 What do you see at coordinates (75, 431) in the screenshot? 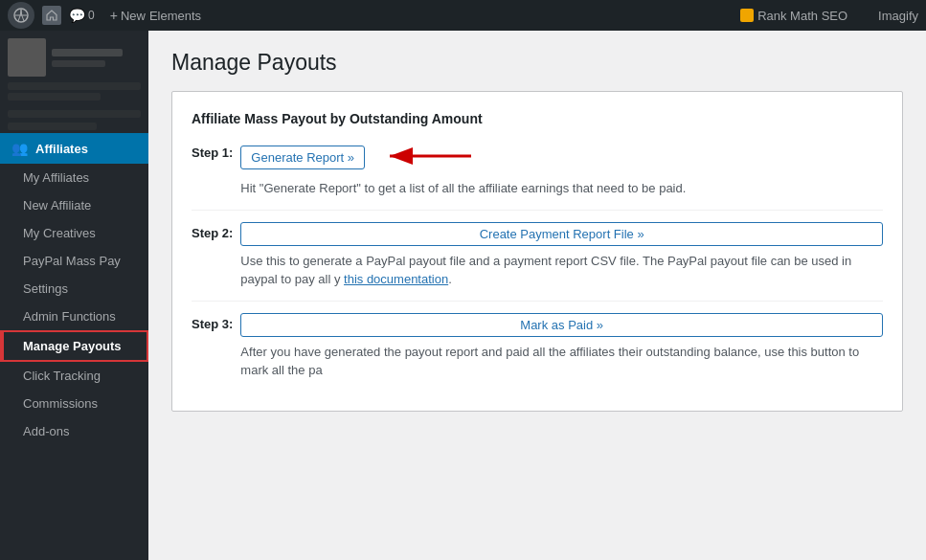
I see `sidebar-item-add-ons: Add-ons` at bounding box center [75, 431].